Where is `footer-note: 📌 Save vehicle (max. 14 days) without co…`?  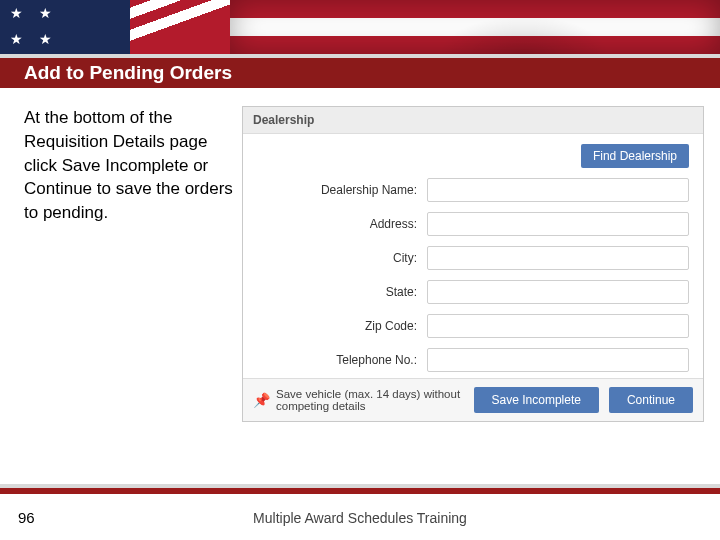 footer-note: 📌 Save vehicle (max. 14 days) without co… is located at coordinates (358, 400).